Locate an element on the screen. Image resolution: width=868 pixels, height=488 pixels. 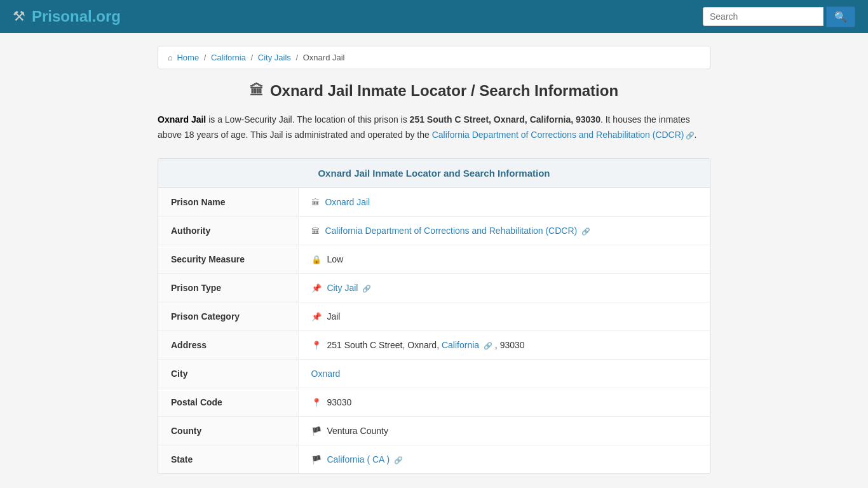
pin-icon: 📍 is located at coordinates (316, 346).